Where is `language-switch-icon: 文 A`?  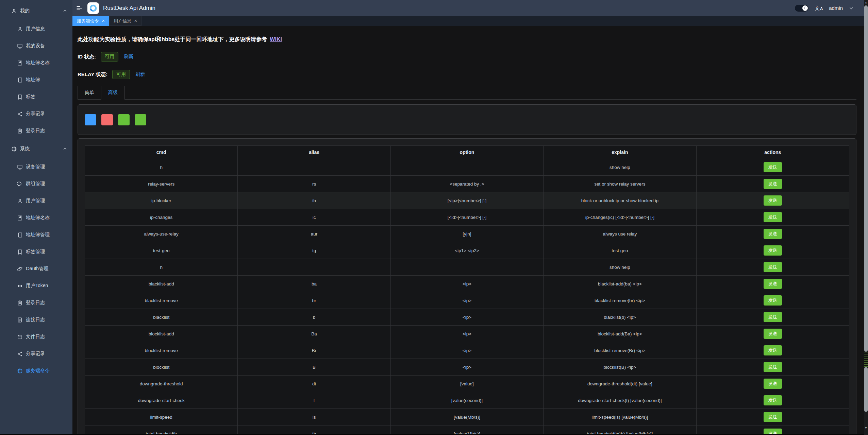 language-switch-icon: 文 A is located at coordinates (819, 8).